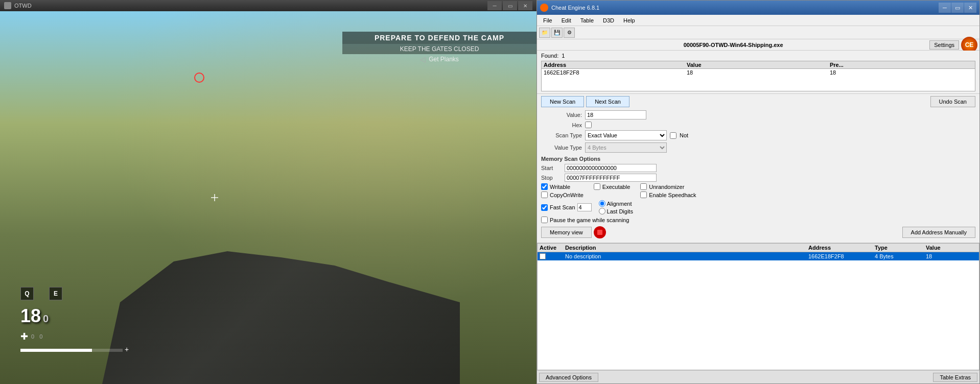 Image resolution: width=980 pixels, height=384 pixels. Describe the element at coordinates (562, 195) in the screenshot. I see `copyonwrite-row: CopyOnWrite` at that location.